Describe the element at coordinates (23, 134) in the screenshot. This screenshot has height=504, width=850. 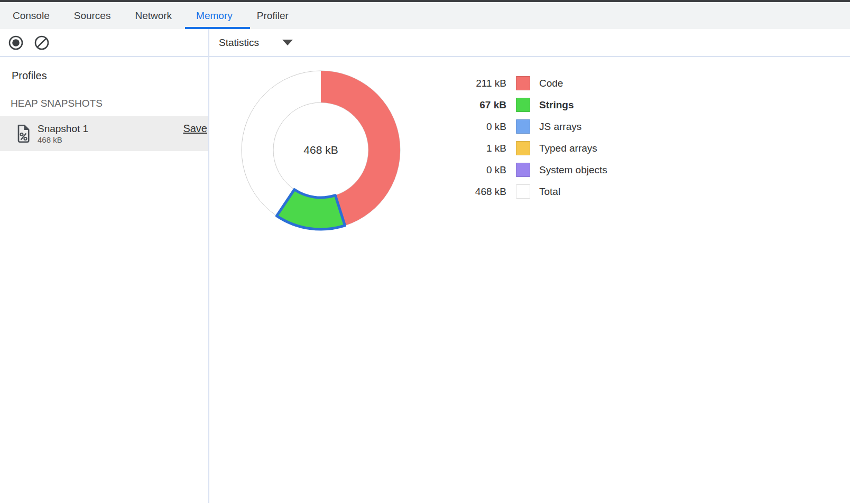
I see `heap-snapshot-file-icon` at that location.